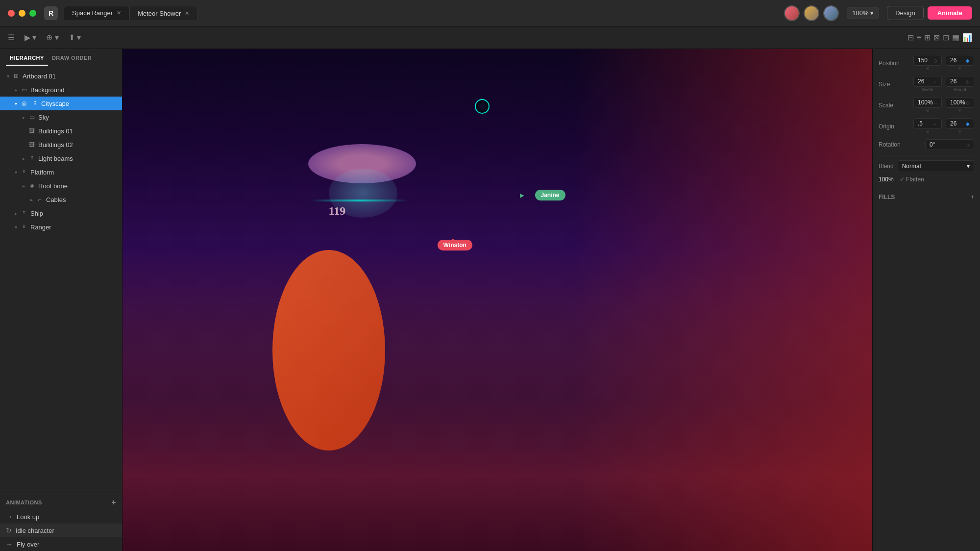 This screenshot has width=980, height=551. Describe the element at coordinates (56, 159) in the screenshot. I see `tree-label-lightbeams: Light beams` at that location.